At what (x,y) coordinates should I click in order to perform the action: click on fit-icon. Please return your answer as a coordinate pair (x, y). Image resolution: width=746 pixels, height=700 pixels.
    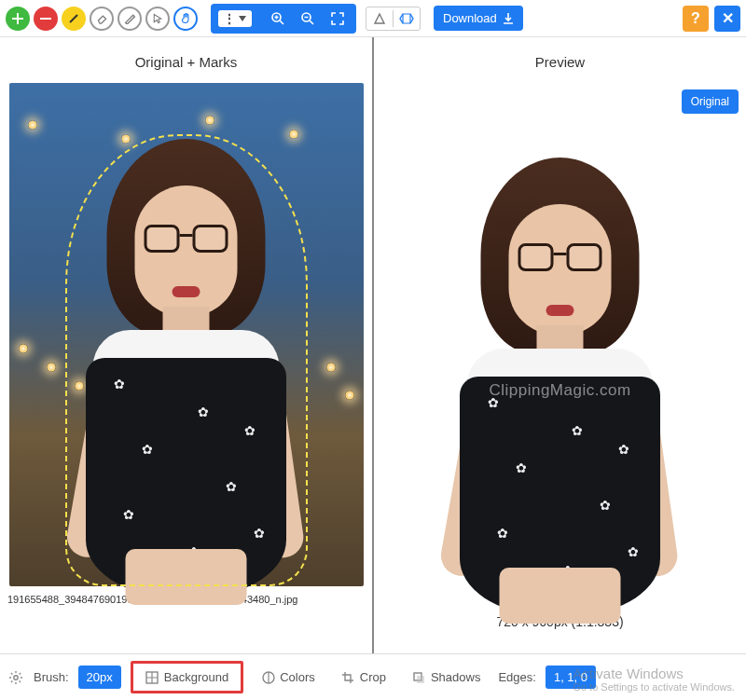
    Looking at the image, I should click on (338, 19).